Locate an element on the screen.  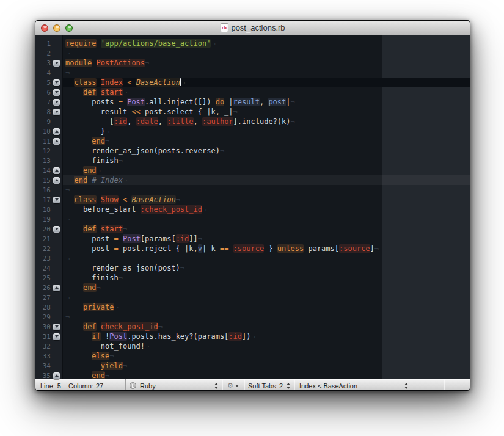
code-line: yield¬ is located at coordinates (266, 366).